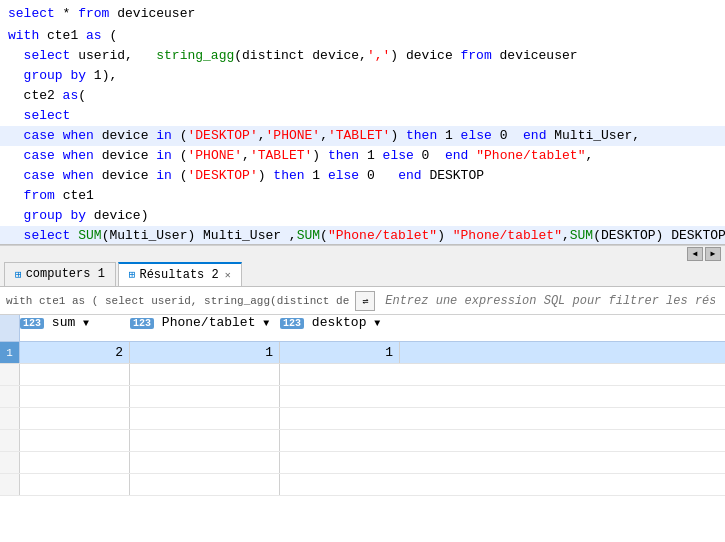  What do you see at coordinates (362, 156) in the screenshot?
I see `code-line: case when device in ('PHONE','TABLET') t…` at bounding box center [362, 156].